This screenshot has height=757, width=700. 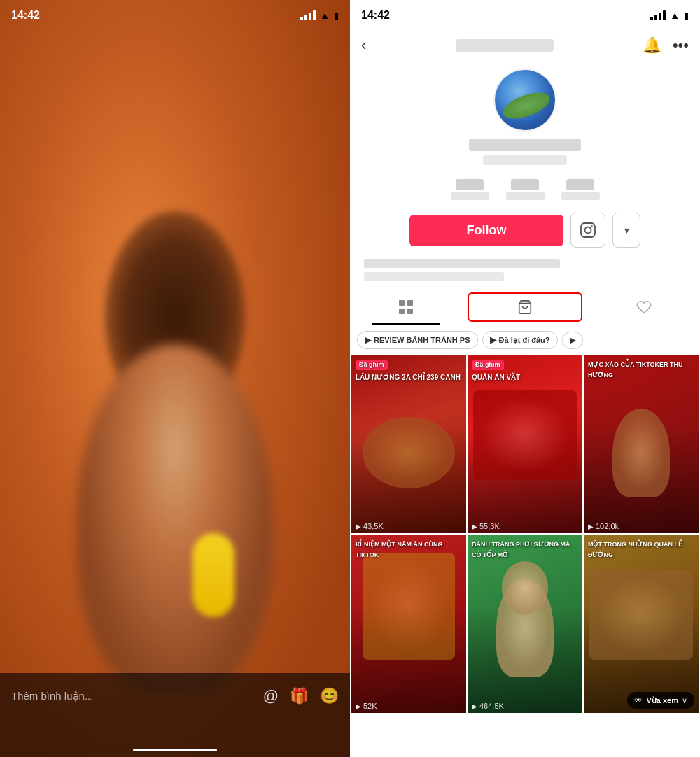 I want to click on tab-videos, so click(x=406, y=307).